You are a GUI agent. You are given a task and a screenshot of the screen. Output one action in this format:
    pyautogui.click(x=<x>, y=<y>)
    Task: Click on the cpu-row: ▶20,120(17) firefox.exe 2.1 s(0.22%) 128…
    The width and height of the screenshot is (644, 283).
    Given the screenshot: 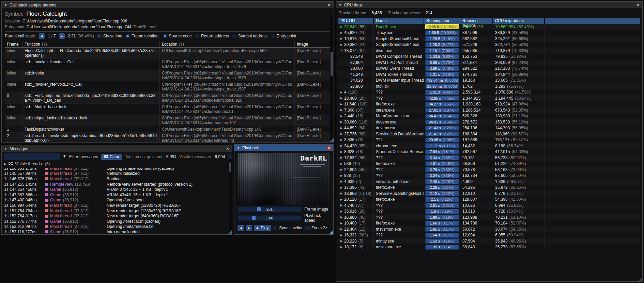 What is the action you would take?
    pyautogui.click(x=489, y=200)
    